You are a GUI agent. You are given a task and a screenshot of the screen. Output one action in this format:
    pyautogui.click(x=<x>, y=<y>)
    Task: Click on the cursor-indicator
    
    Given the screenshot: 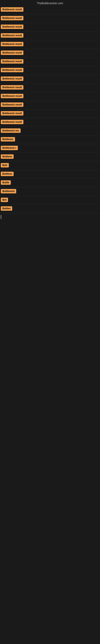 What is the action you would take?
    pyautogui.click(x=1, y=217)
    